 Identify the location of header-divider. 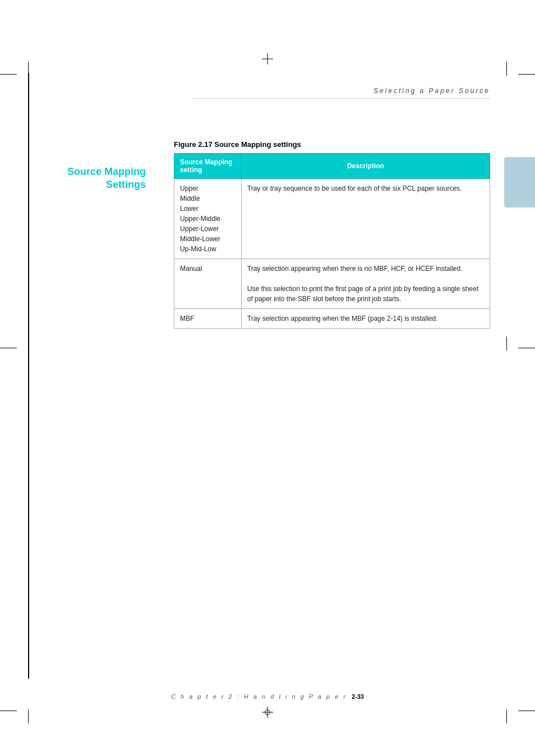
(342, 99).